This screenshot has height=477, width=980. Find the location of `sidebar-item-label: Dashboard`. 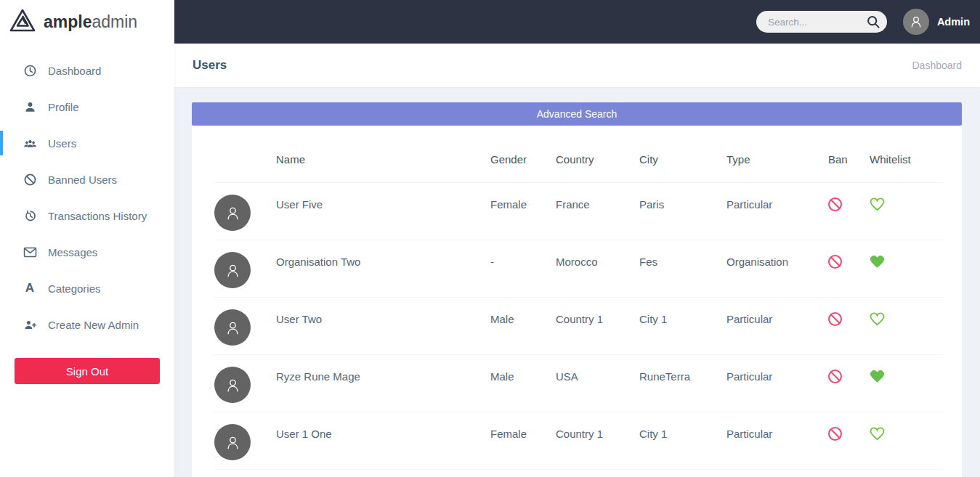

sidebar-item-label: Dashboard is located at coordinates (74, 71).